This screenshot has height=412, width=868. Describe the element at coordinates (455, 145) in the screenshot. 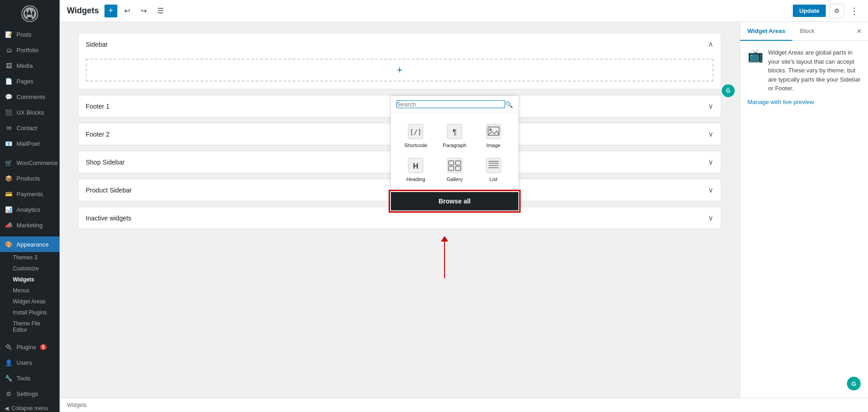

I see `paragraph-label: Paragraph` at that location.